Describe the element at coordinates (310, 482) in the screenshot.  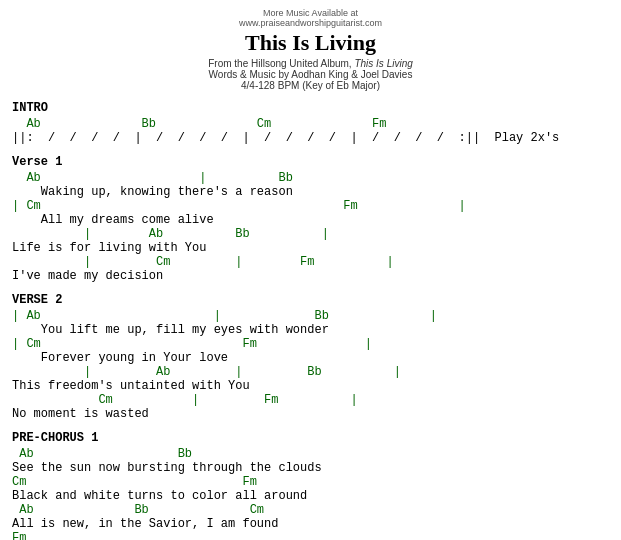
I see `chord-pc1-2: Cm Fm` at that location.